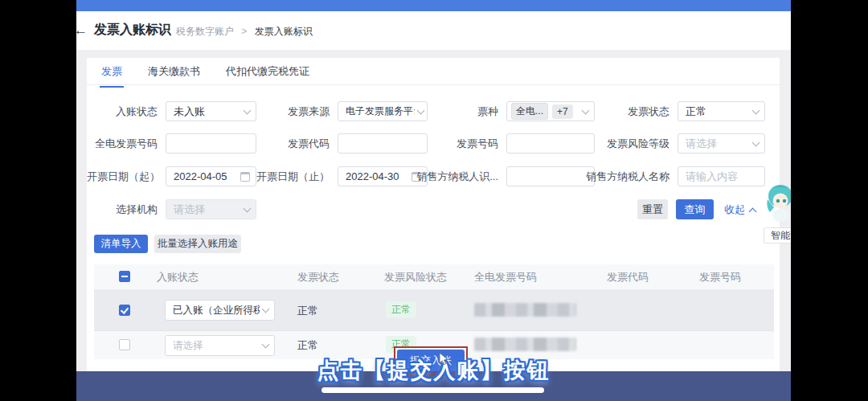 Image resolution: width=868 pixels, height=401 pixels. I want to click on entry-purpose-select: 已入账（企业所得税..., so click(220, 310).